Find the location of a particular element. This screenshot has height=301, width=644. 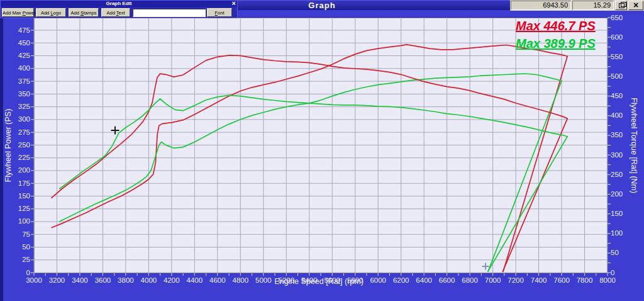

x-axis-tick-label: 6800 is located at coordinates (470, 281).